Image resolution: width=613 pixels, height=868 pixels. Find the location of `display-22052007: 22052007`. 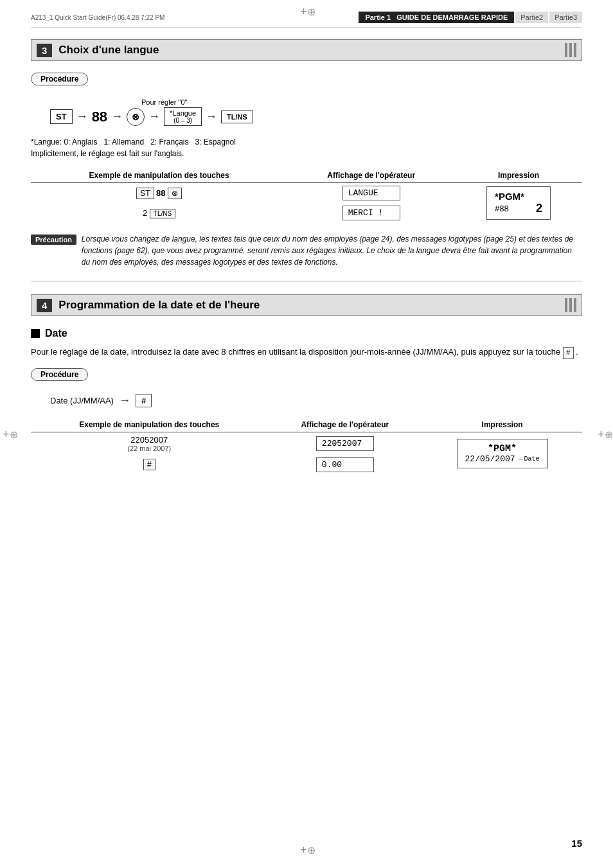

display-22052007: 22052007 is located at coordinates (345, 443).